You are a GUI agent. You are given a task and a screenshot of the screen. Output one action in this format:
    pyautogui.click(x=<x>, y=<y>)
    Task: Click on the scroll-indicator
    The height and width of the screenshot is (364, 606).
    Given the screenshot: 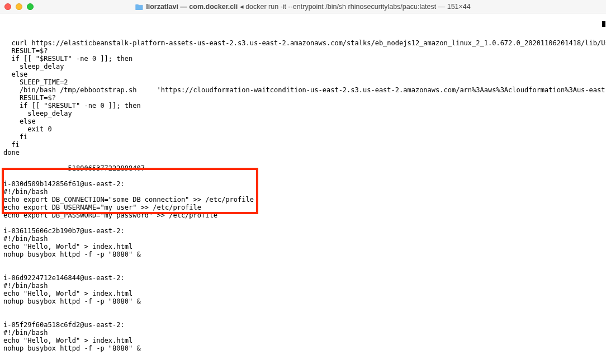 What is the action you would take?
    pyautogui.click(x=604, y=24)
    